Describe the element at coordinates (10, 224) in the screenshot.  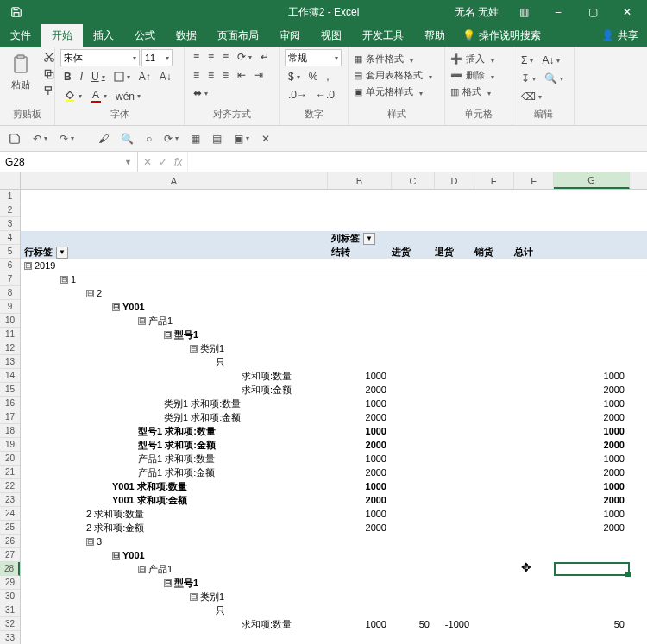
I see `row-header-3: 3` at that location.